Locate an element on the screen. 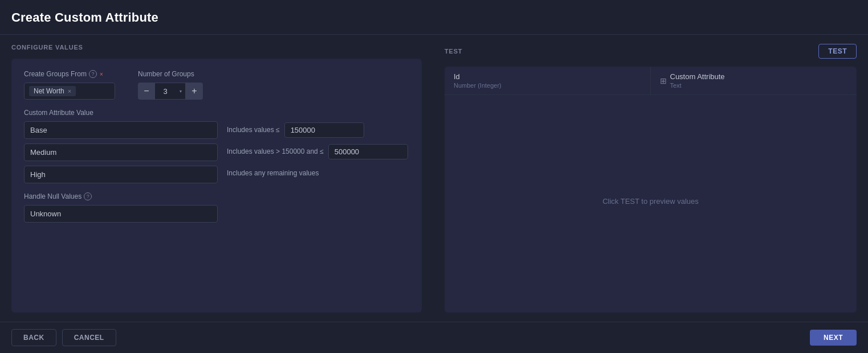 The image size is (868, 353). stepper-dropdown-icon: ▾ is located at coordinates (181, 91).